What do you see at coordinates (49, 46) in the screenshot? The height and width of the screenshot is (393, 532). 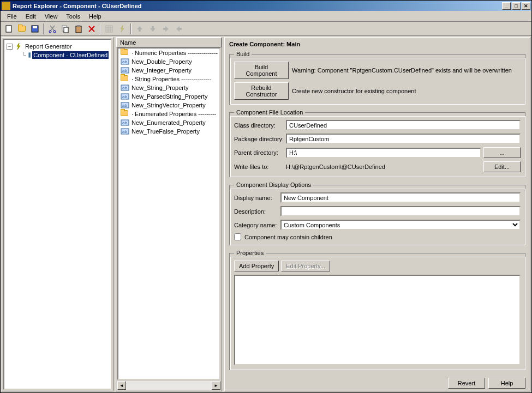 I see `tree-root-label: Report Generator` at bounding box center [49, 46].